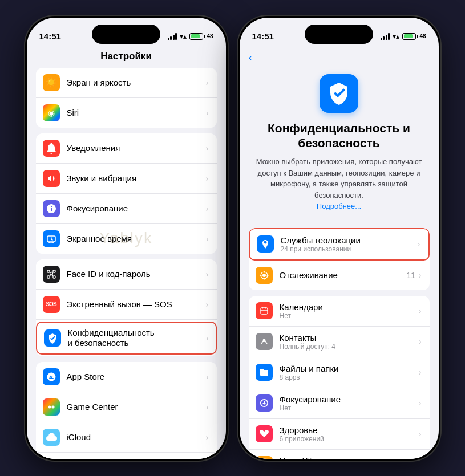  What do you see at coordinates (172, 36) in the screenshot?
I see `signal-icon` at bounding box center [172, 36].